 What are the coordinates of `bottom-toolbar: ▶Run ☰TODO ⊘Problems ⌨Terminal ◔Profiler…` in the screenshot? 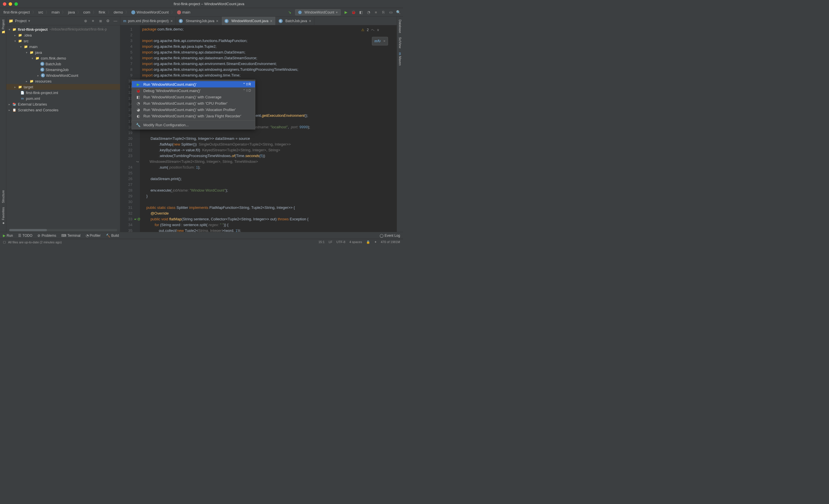 It's located at (202, 235).